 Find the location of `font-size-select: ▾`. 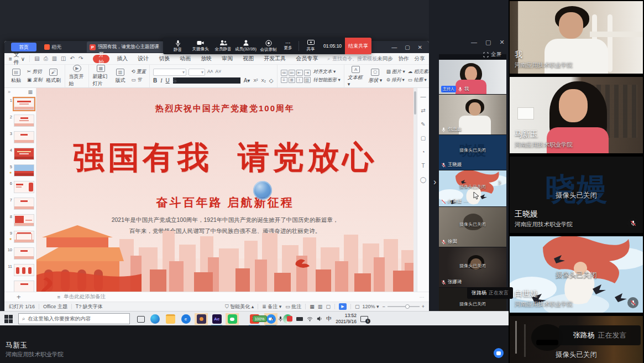

font-size-select: ▾ is located at coordinates (197, 72).